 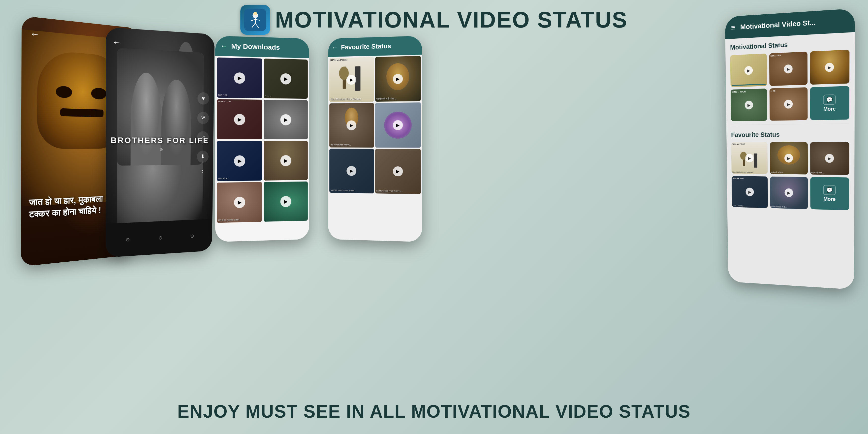 I want to click on motivational-grid: ▶ NO □ YES ▶ ▶ MIND □ YOUR ▶, so click(x=790, y=86).